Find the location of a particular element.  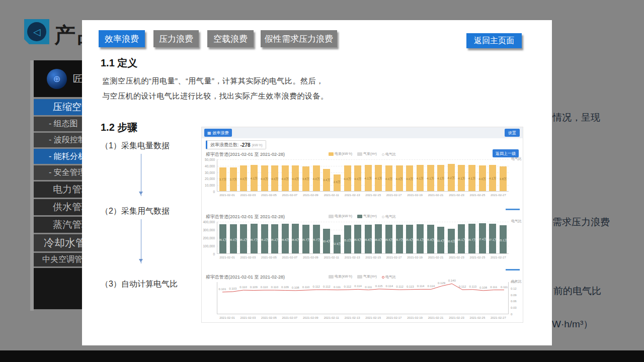

point-value-label: 0.111 is located at coordinates (494, 287).